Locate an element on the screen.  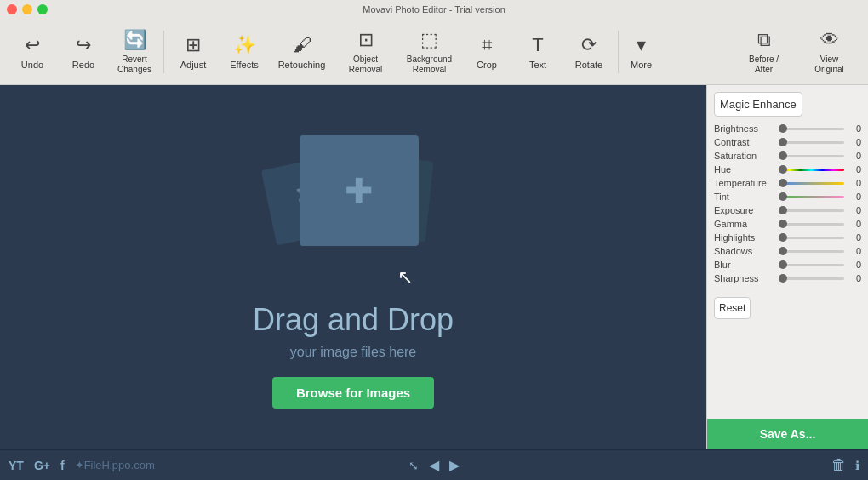
slider-value-1: 0 is located at coordinates (854, 142).